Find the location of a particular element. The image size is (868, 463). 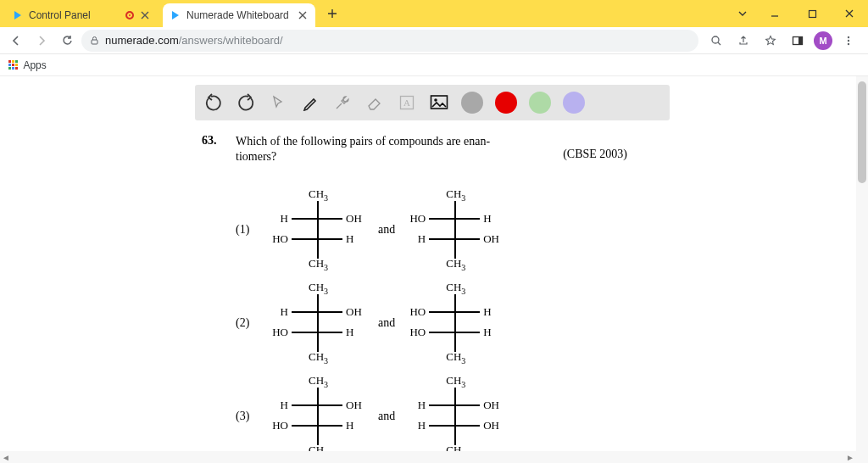

option-label: (3) is located at coordinates (247, 416).